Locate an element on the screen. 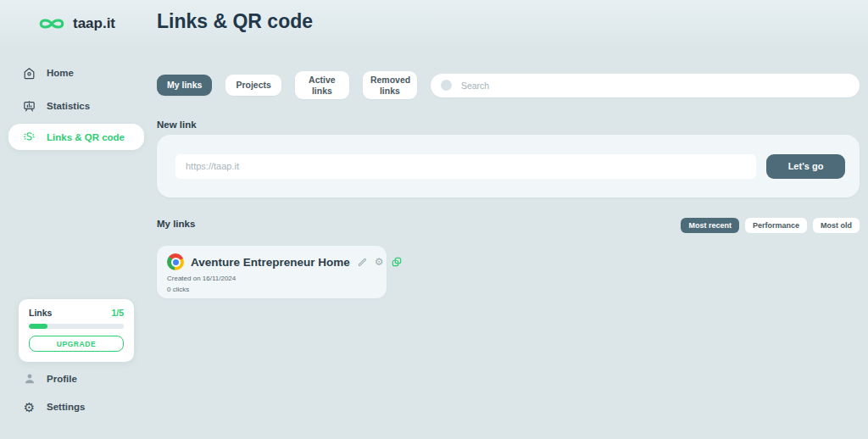  infinity-logo-icon is located at coordinates (52, 24).